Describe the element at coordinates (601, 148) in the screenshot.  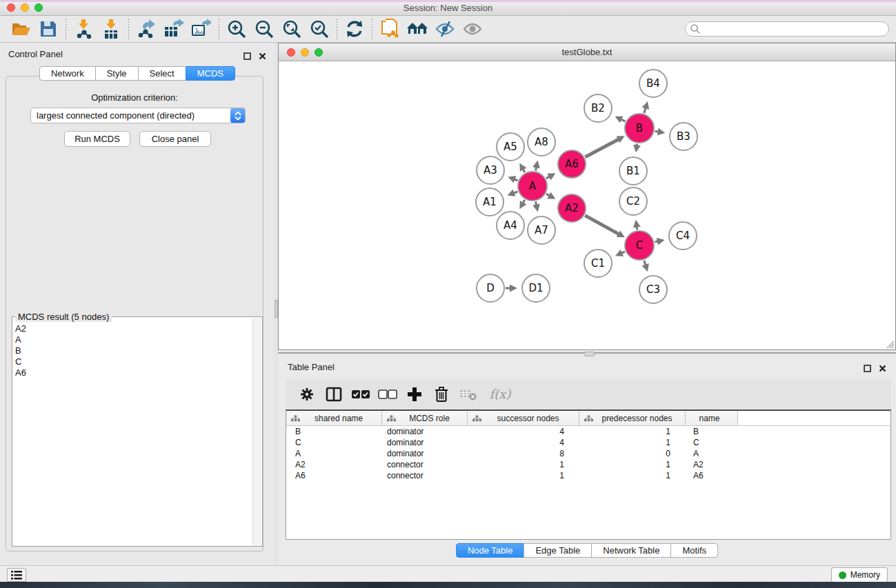
I see `edge-A6-B` at that location.